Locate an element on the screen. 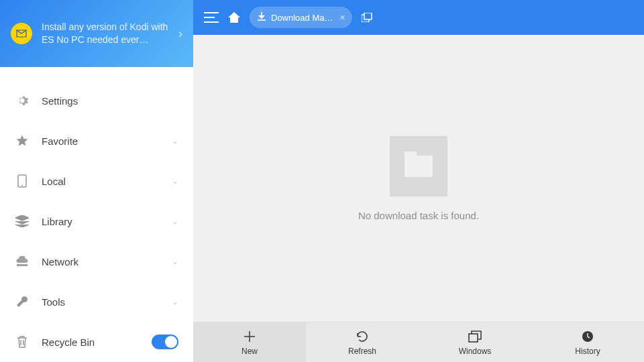  bottombar-label: Windows is located at coordinates (475, 351).